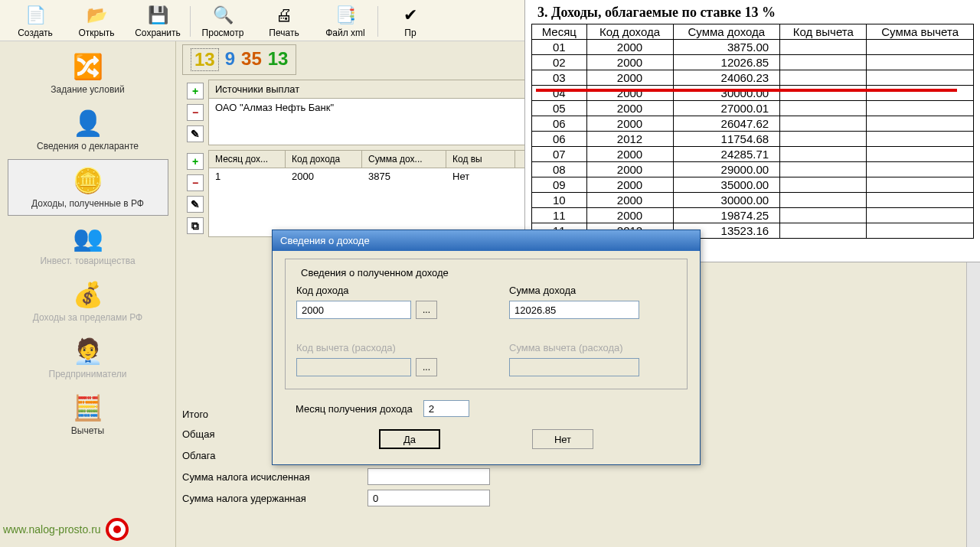 The image size is (980, 547). Describe the element at coordinates (404, 159) in the screenshot. I see `income-col: Сумма дох...` at that location.